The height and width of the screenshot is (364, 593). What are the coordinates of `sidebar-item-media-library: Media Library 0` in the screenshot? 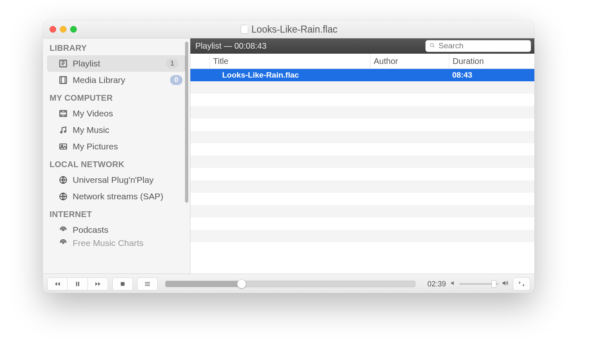 It's located at (116, 80).